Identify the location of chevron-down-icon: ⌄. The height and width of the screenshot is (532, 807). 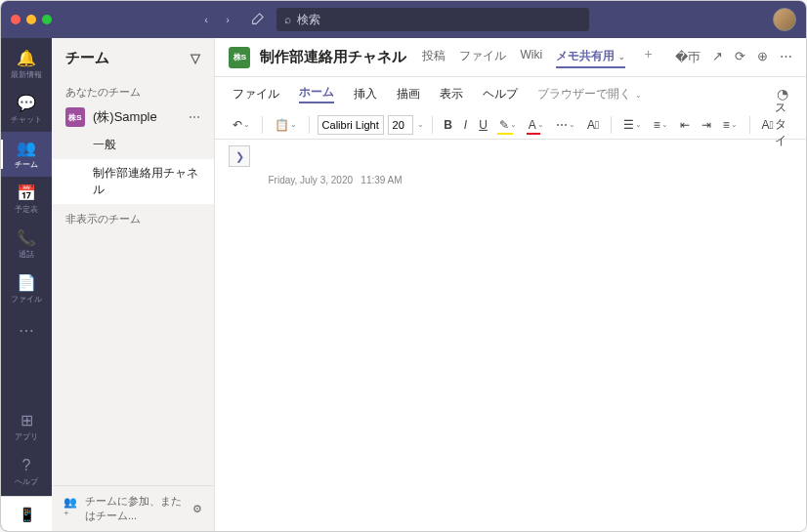
(621, 57).